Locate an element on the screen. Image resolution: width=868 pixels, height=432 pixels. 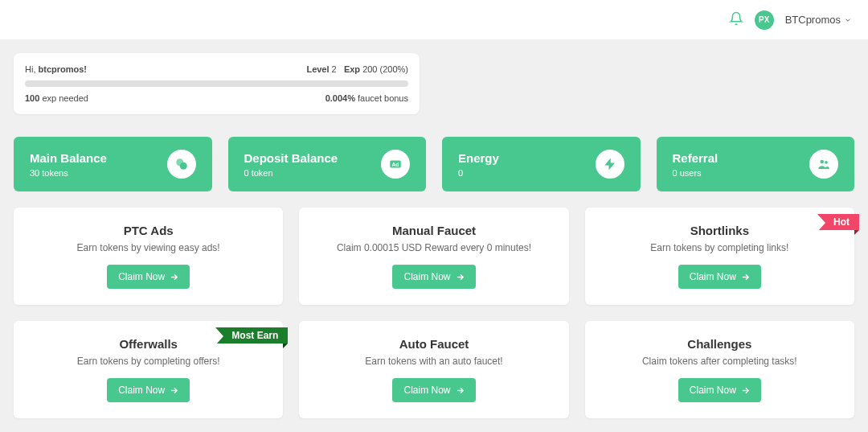
ad-icon: Ad is located at coordinates (395, 164).